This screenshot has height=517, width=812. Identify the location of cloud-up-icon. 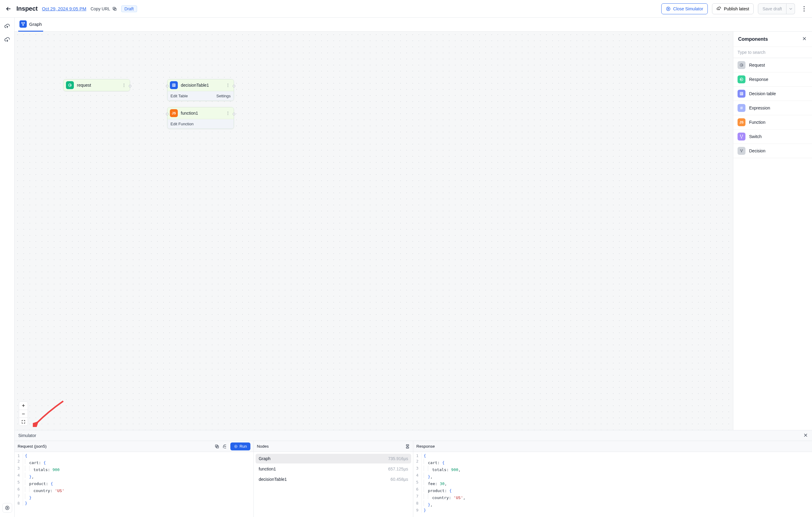
(7, 26).